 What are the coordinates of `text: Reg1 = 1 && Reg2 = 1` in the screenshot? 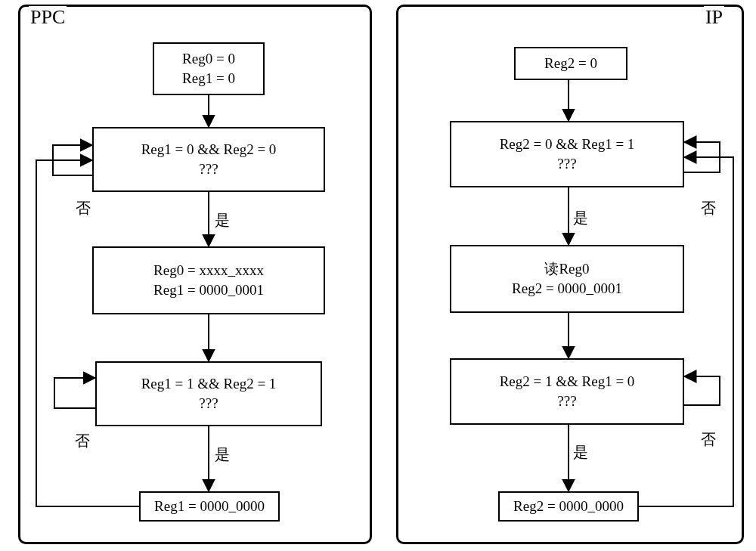 It's located at (209, 384).